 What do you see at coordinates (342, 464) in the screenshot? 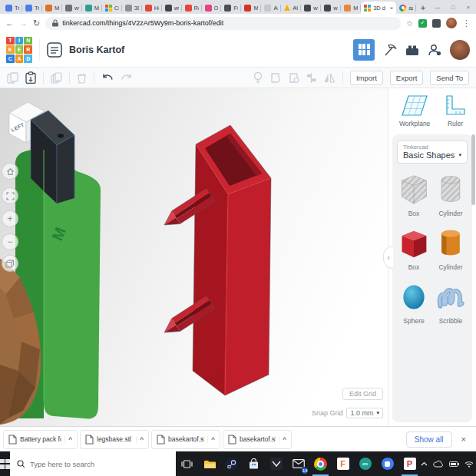
I see `app-f-button: F` at bounding box center [342, 464].